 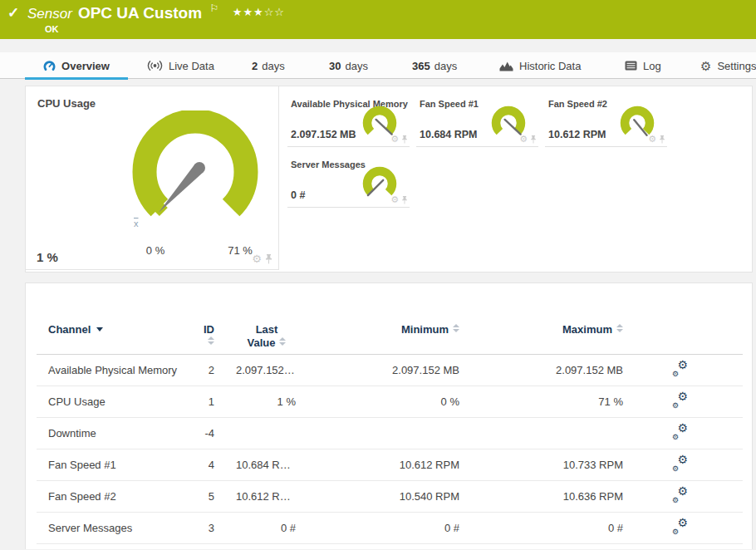 I want to click on tab-live-data: Live Data, so click(x=181, y=66).